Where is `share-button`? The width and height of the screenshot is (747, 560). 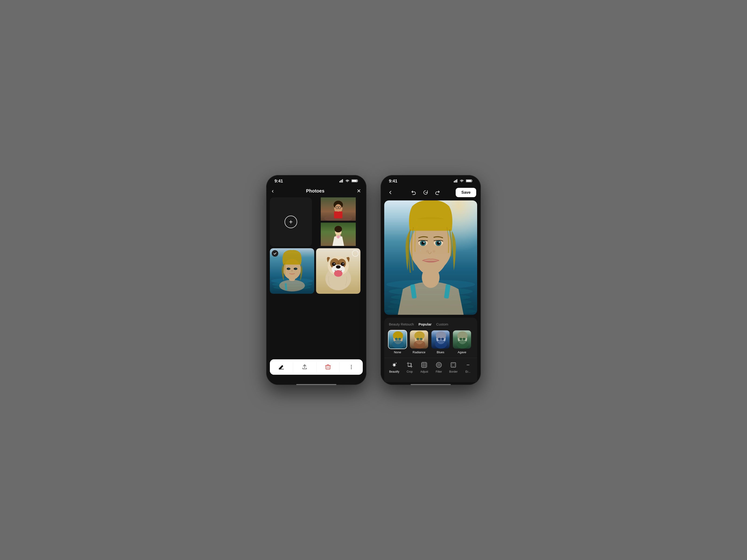
share-button is located at coordinates (305, 367).